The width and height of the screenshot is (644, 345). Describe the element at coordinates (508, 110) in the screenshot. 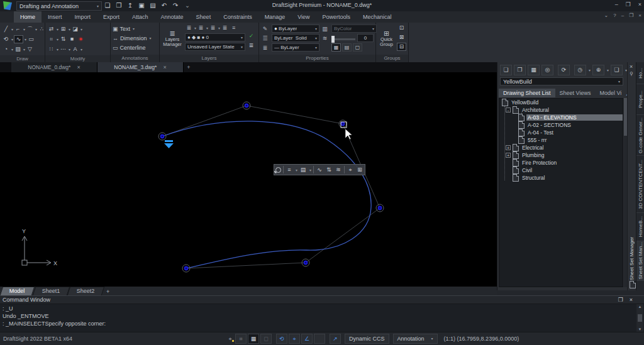

I see `collapse-icon: -` at that location.